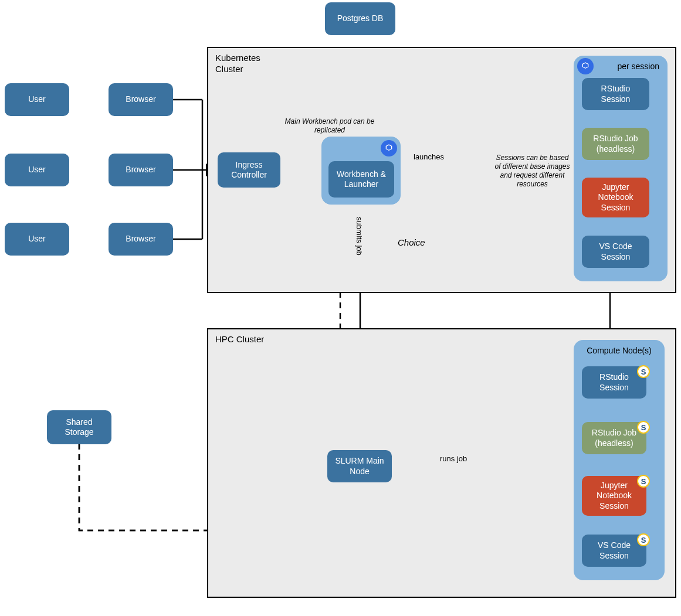  I want to click on node-user-2: User, so click(37, 170).